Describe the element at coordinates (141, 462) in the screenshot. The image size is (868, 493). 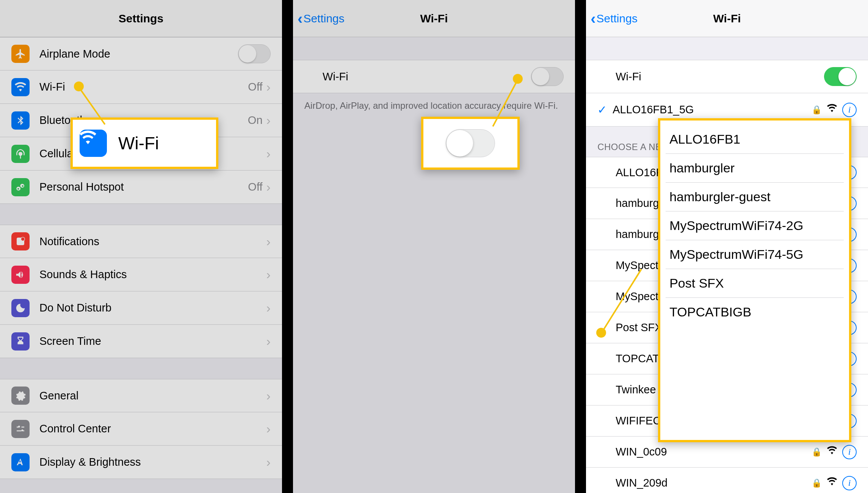
I see `row-display: Display & Brightness ›` at that location.